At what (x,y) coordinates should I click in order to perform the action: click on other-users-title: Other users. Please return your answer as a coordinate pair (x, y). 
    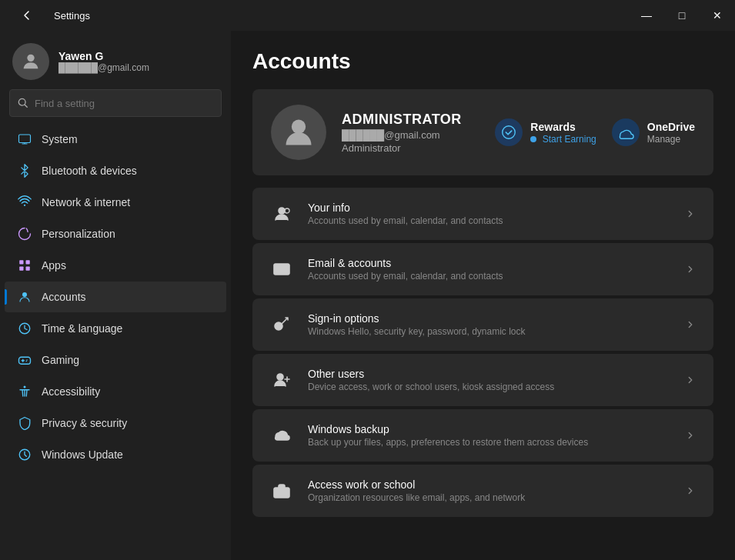
    Looking at the image, I should click on (489, 374).